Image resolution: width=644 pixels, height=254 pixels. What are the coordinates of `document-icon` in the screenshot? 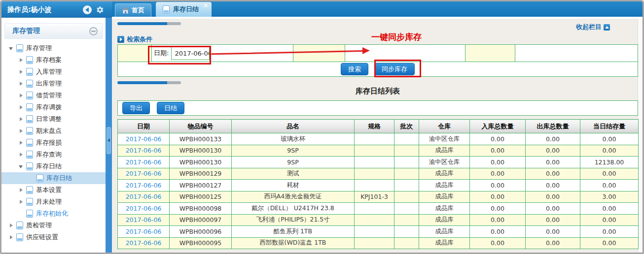 It's located at (30, 155).